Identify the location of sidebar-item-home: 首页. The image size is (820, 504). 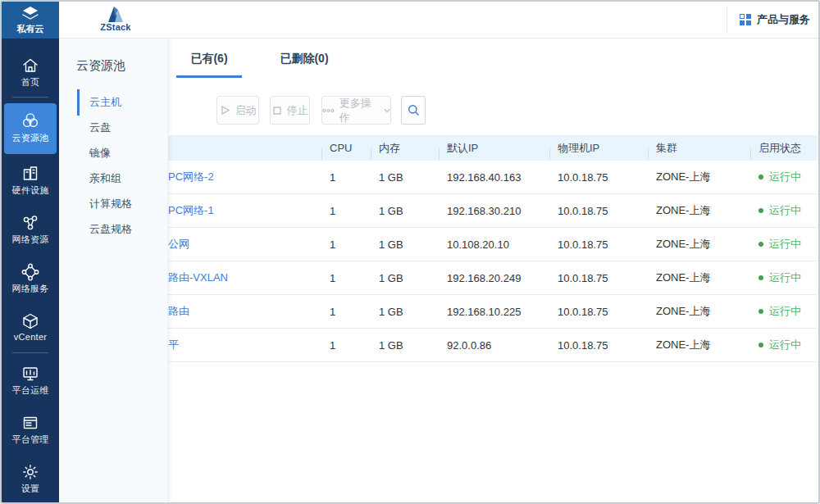
(30, 74).